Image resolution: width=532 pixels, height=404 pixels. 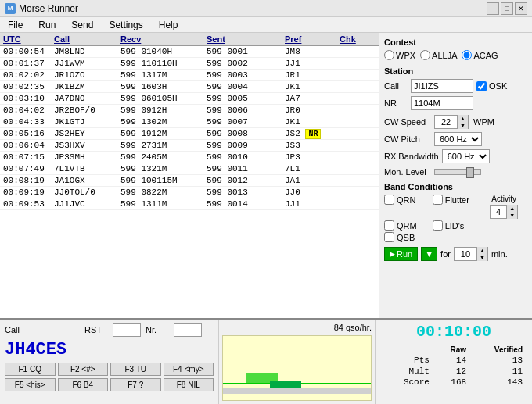 What do you see at coordinates (189, 169) in the screenshot?
I see `log-row: 00:07:49 7L1VTB 599 1321M 599 0011 7L1` at bounding box center [189, 169].